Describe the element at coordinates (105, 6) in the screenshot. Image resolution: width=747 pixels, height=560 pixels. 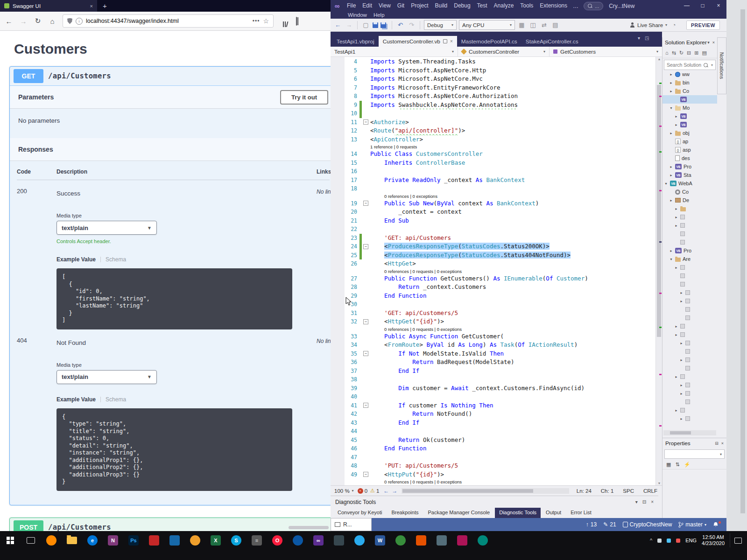
I see `new-tab-button: +` at that location.